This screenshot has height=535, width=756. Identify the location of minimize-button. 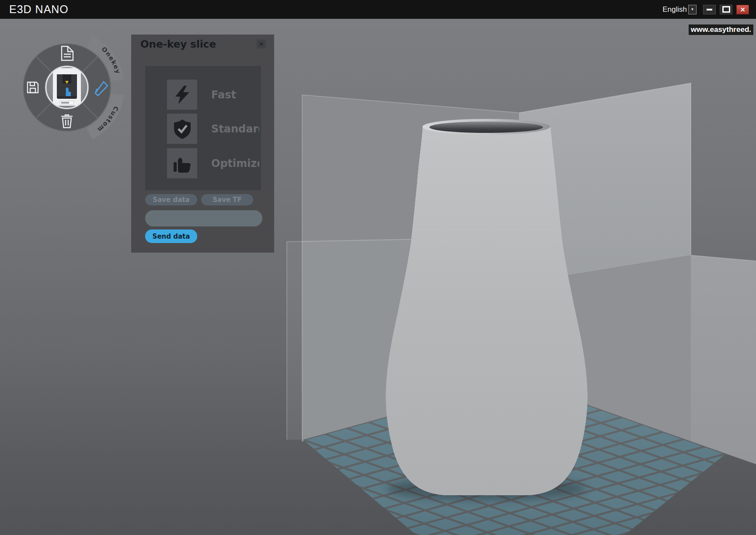
(709, 10).